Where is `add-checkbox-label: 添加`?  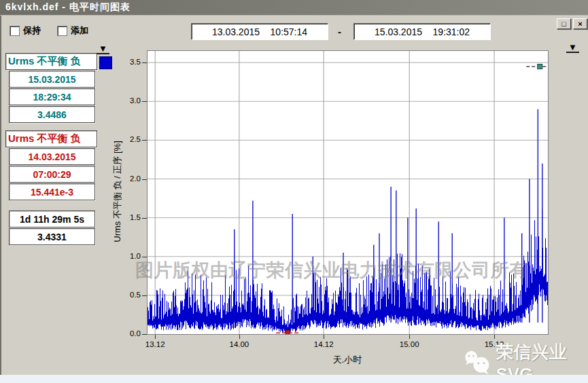 add-checkbox-label: 添加 is located at coordinates (80, 31).